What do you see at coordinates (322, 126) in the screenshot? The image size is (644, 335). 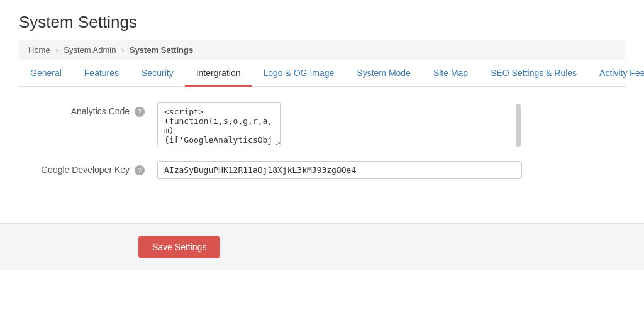 I see `analytics-code-group: Analytics Code ?` at bounding box center [322, 126].